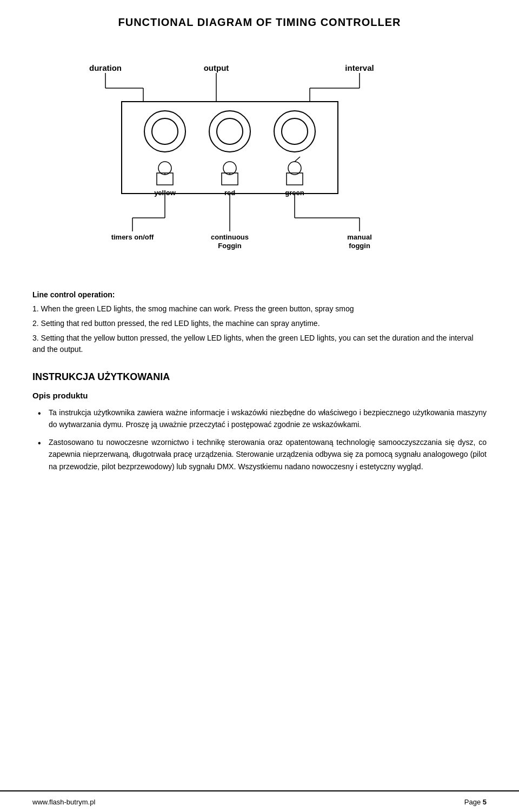 This screenshot has height=812, width=519. Describe the element at coordinates (260, 377) in the screenshot. I see `section-heading: INSTRUKCJA UŻYTKOWANIA` at that location.